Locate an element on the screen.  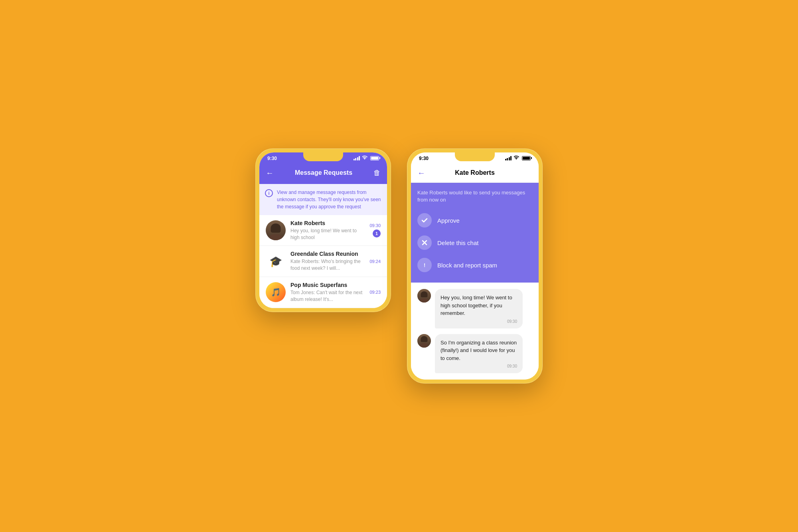
left-signal is located at coordinates (357, 158).